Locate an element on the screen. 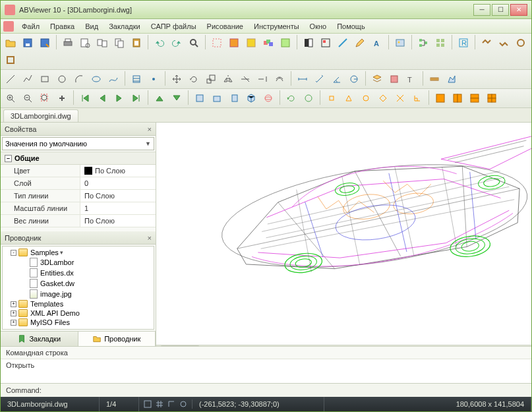 The image size is (532, 412). point-icon is located at coordinates (154, 79).